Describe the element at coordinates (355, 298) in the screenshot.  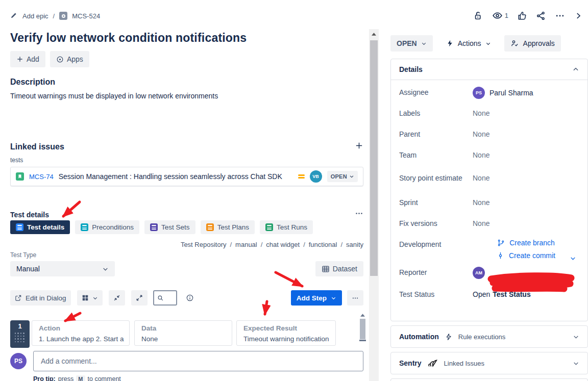
I see `steps-more-button` at that location.